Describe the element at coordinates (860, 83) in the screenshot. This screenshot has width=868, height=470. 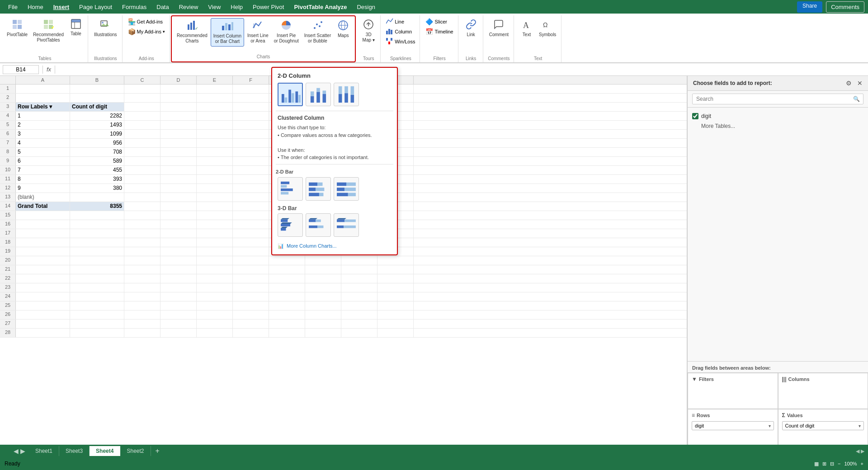
I see `field-list-close-icon: ✕` at that location.